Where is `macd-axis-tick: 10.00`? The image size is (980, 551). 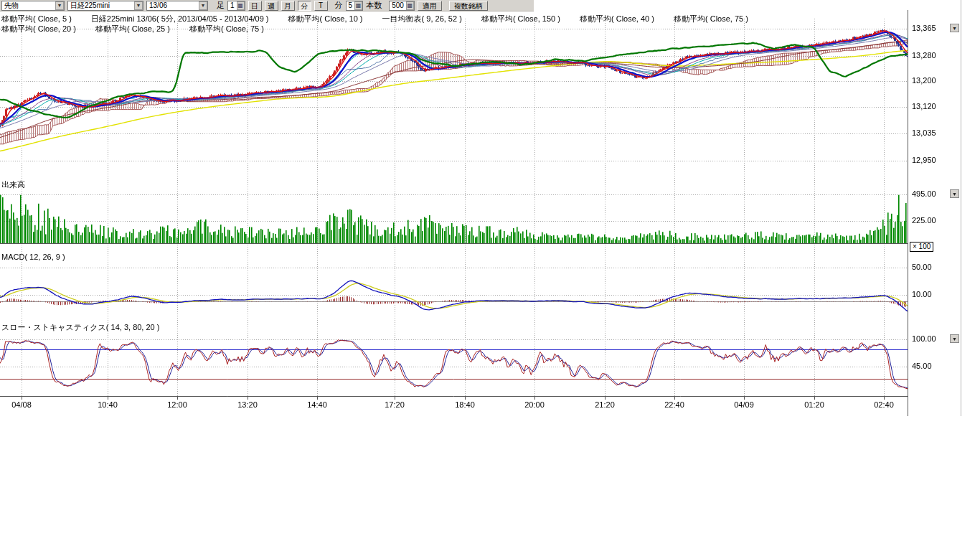 macd-axis-tick: 10.00 is located at coordinates (922, 294).